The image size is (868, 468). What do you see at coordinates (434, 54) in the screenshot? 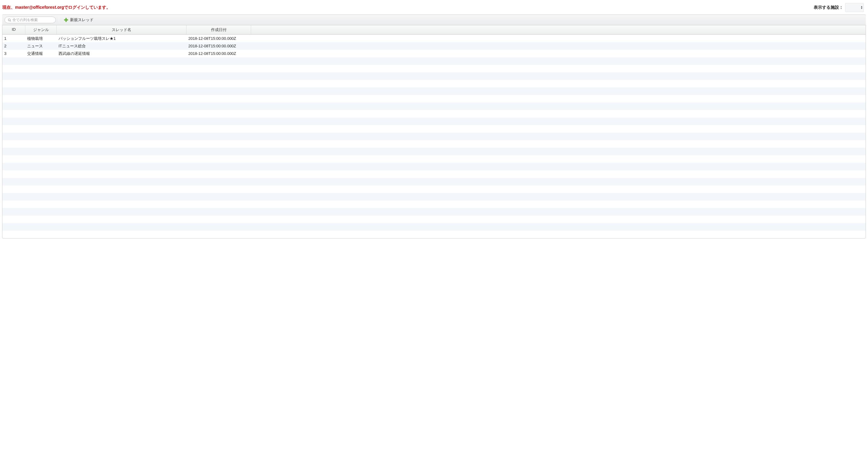
I see `table-row: 3交通情報西武線の遅延情報2018-12-08T15:00:00.000Z` at bounding box center [434, 54].